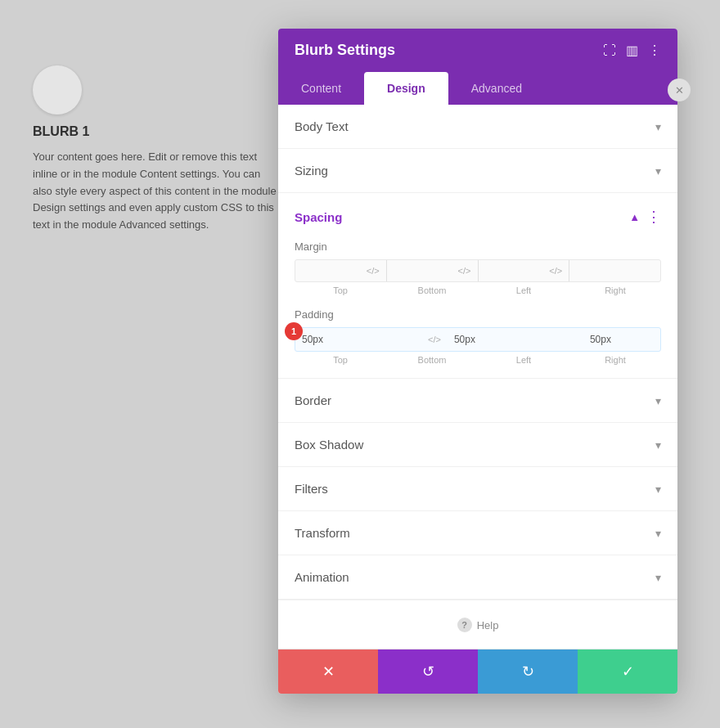 This screenshot has width=720, height=728. Describe the element at coordinates (386, 271) in the screenshot. I see `margin-top-bottom-pair: </> </>` at that location.